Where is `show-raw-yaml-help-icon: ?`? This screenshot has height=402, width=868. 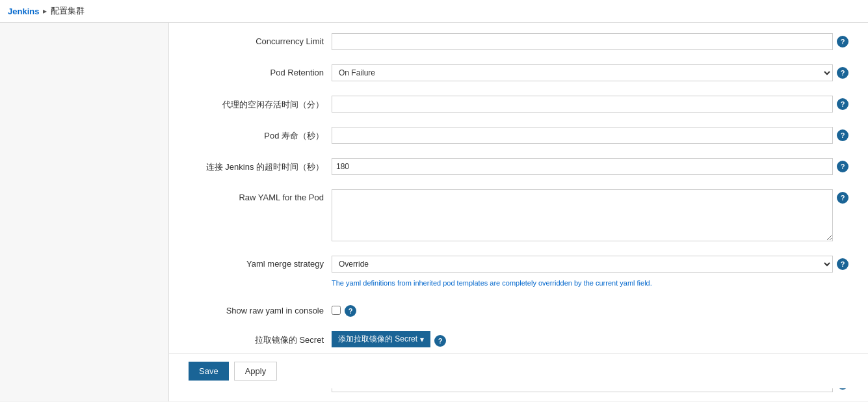 show-raw-yaml-help-icon: ? is located at coordinates (350, 311).